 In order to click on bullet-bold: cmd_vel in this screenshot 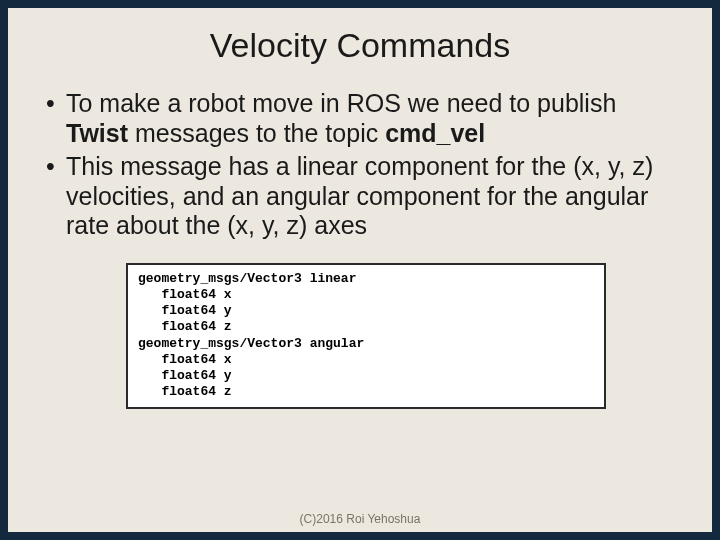, I will do `click(435, 133)`.